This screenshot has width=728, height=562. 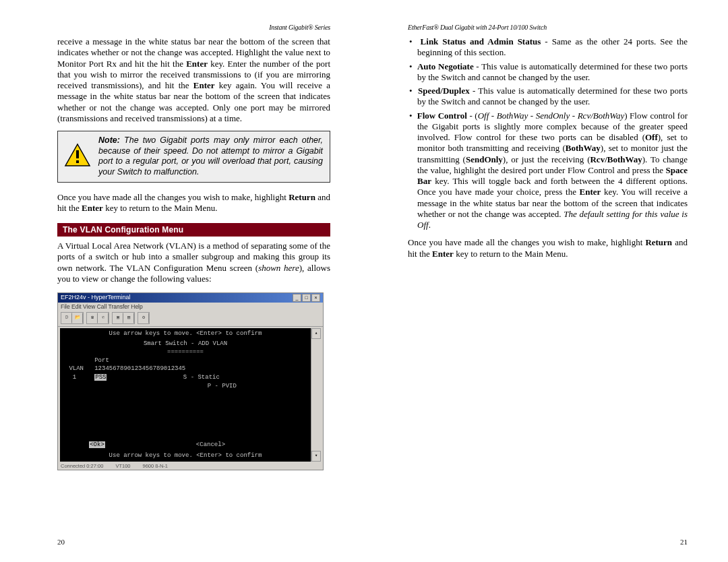 What do you see at coordinates (684, 542) in the screenshot?
I see `page-number-right: 21` at bounding box center [684, 542].